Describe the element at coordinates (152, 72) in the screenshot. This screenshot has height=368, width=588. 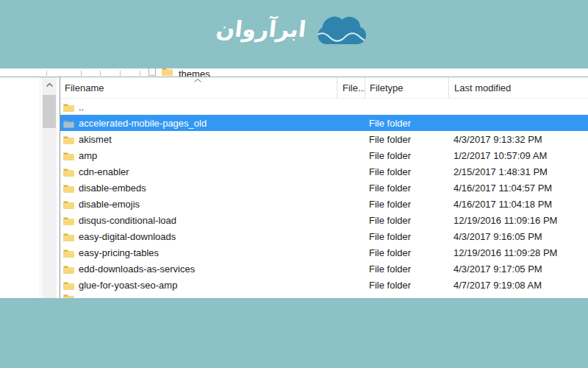
I see `tree-expander-icon` at that location.